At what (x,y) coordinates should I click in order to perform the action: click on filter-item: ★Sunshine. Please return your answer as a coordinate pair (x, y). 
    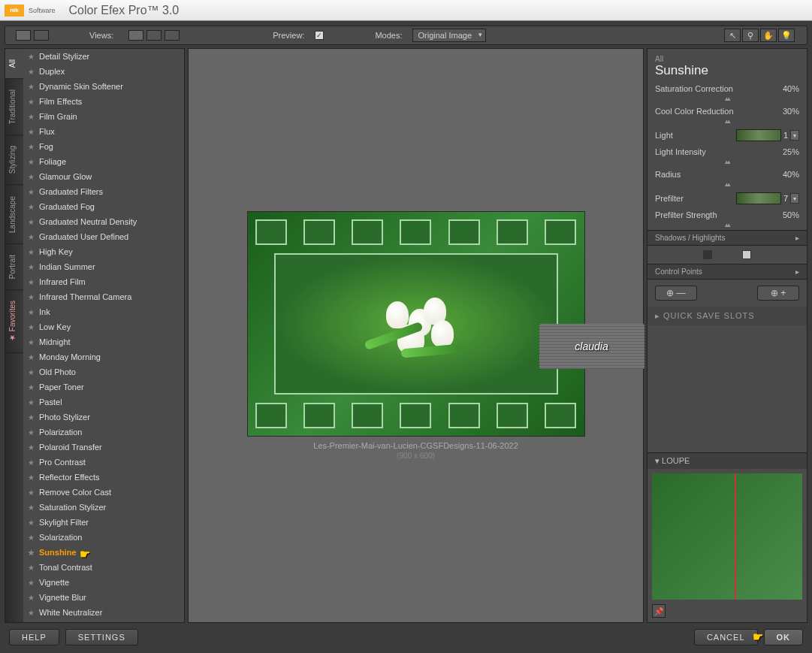
    Looking at the image, I should click on (104, 552).